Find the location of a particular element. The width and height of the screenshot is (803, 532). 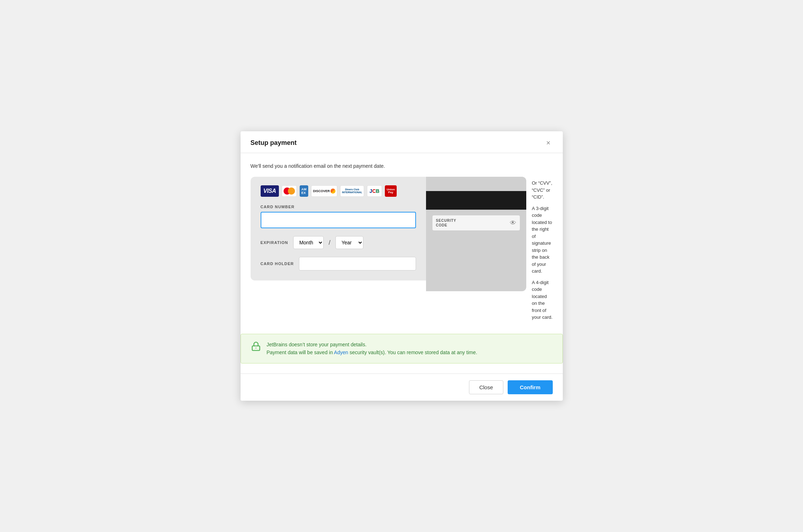

notification-text: We'll send you a notification email on t… is located at coordinates (402, 166).